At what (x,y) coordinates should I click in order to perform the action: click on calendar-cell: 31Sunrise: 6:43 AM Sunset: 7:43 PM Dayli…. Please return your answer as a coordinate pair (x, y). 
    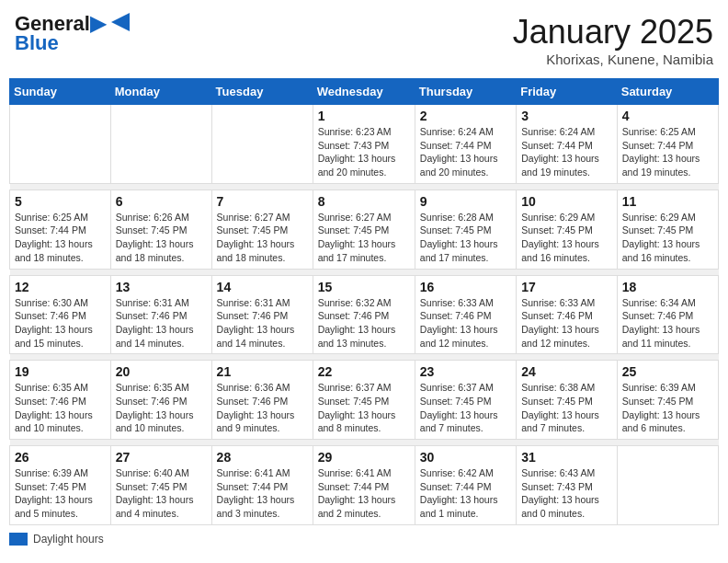
    Looking at the image, I should click on (567, 486).